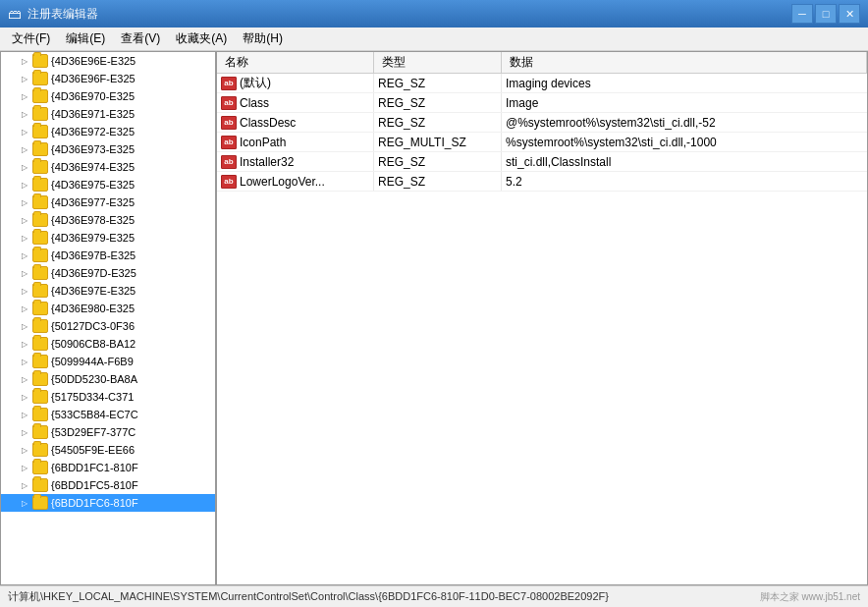  What do you see at coordinates (542, 182) in the screenshot?
I see `table-row: abLowerLogoVer...REG_SZ5.2` at bounding box center [542, 182].